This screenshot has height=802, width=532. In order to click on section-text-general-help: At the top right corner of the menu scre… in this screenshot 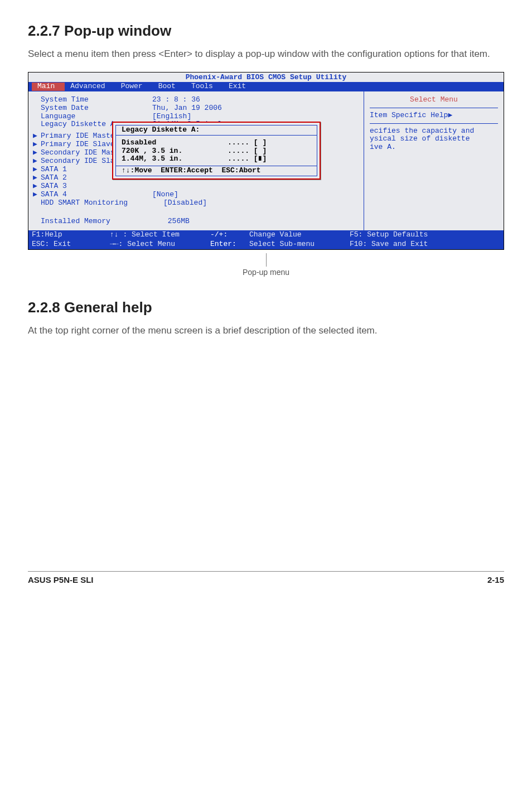, I will do `click(266, 331)`.